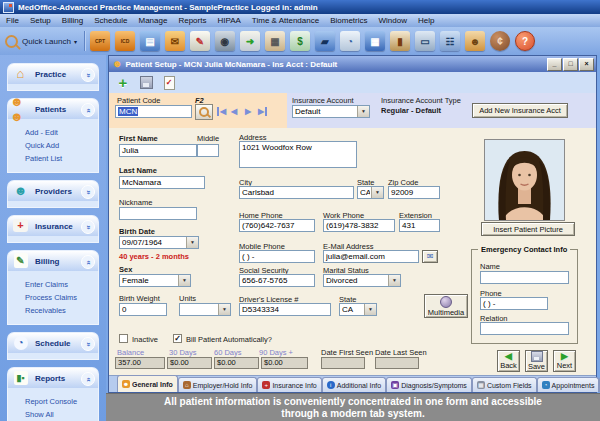 The height and width of the screenshot is (421, 600). What do you see at coordinates (586, 64) in the screenshot?
I see `close-button` at bounding box center [586, 64].